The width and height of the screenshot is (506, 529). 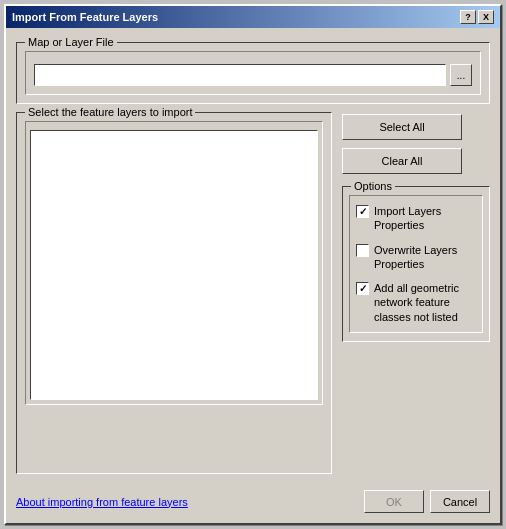 I want to click on options-label: Options, so click(x=373, y=186).